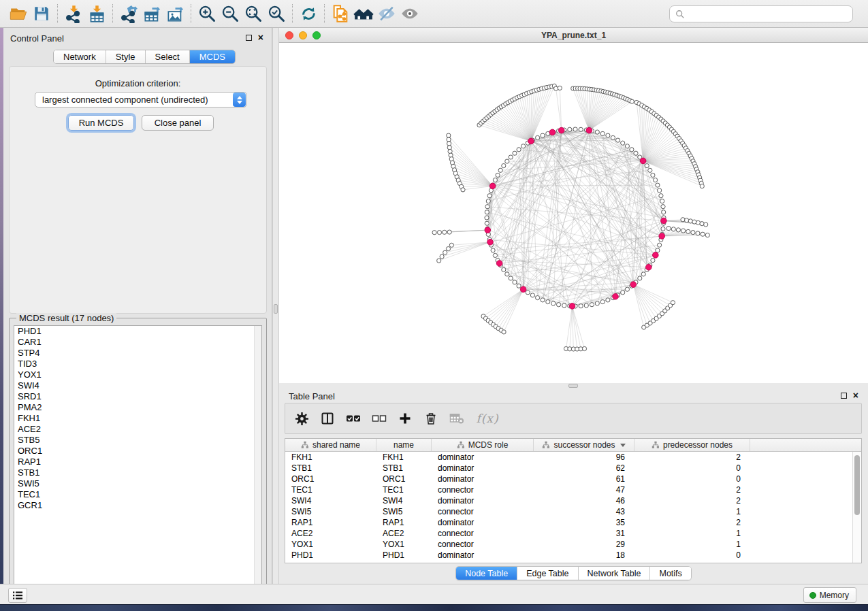 This screenshot has height=611, width=868. Describe the element at coordinates (857, 485) in the screenshot. I see `table-scrollbar-thumb` at that location.